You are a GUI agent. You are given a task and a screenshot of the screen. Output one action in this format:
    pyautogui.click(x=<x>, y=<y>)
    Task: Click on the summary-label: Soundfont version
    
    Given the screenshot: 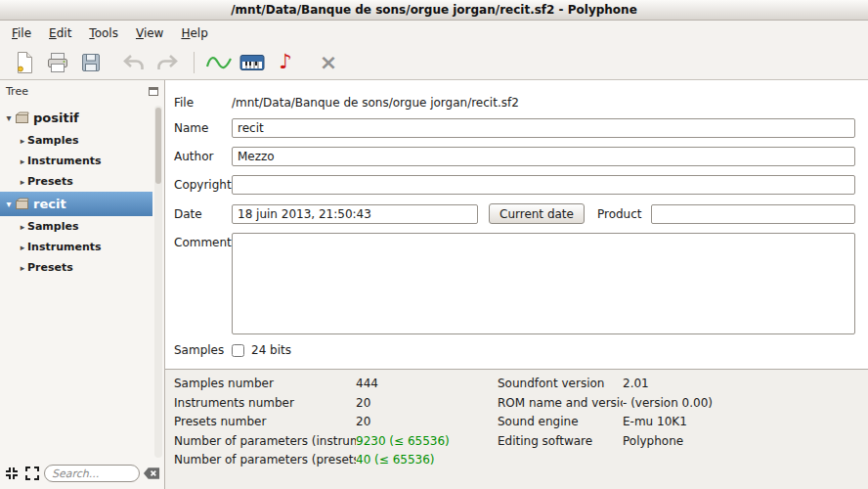 What is the action you would take?
    pyautogui.click(x=560, y=384)
    